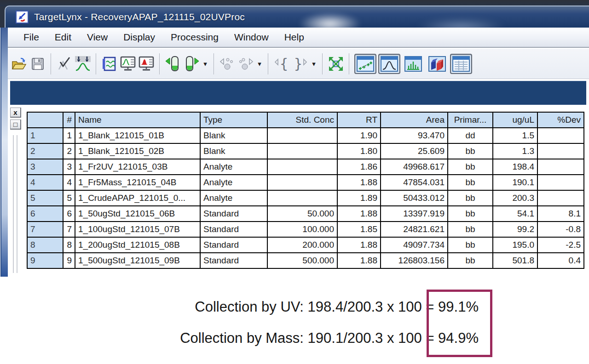  What do you see at coordinates (16, 113) in the screenshot?
I see `panel-close-button: x` at bounding box center [16, 113].